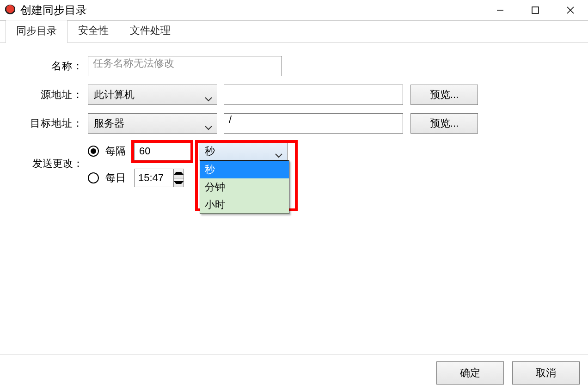 This screenshot has height=391, width=588. Describe the element at coordinates (163, 151) in the screenshot. I see `interval-value-input: 60` at that location.